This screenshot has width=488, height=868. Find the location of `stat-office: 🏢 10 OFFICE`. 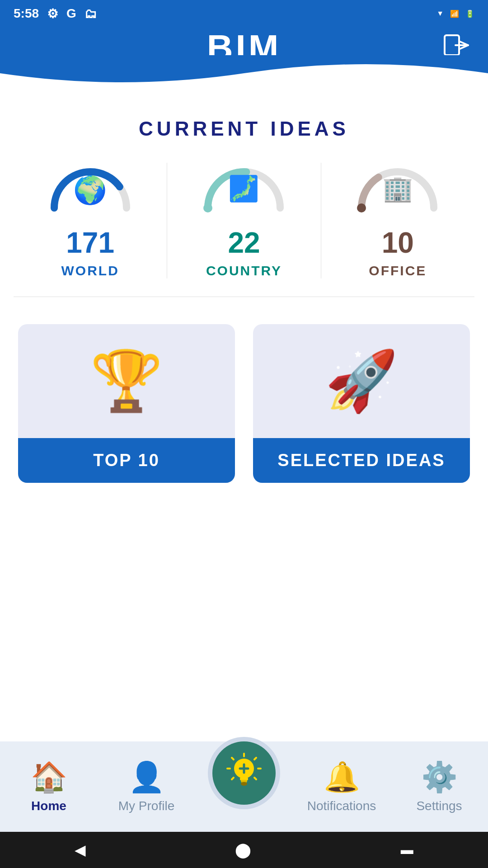

stat-office: 🏢 10 OFFICE is located at coordinates (398, 221).